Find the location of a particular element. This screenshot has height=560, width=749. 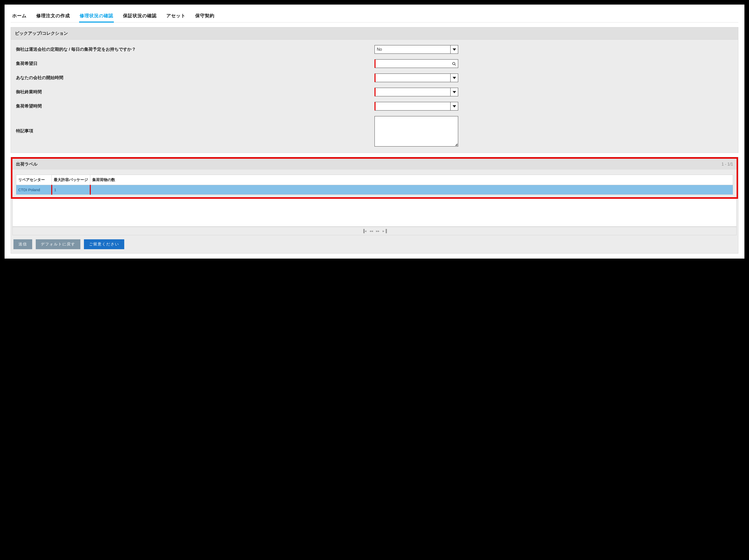

highlight-box: 出荷ラベル 1 - 1/1 リペアセンター 最大許容パッケージ 集荷荷物の数 C… is located at coordinates (374, 178).